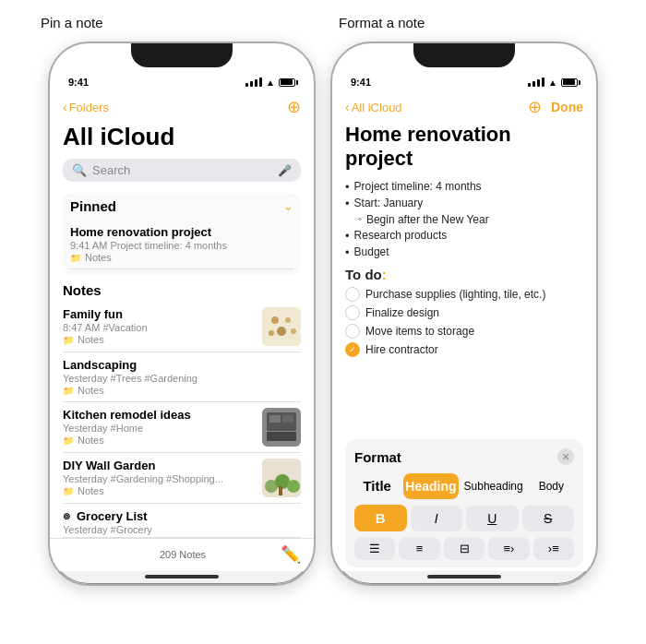 This screenshot has width=646, height=644. What do you see at coordinates (86, 107) in the screenshot?
I see `left-back-btn: ‹ Folders` at bounding box center [86, 107].